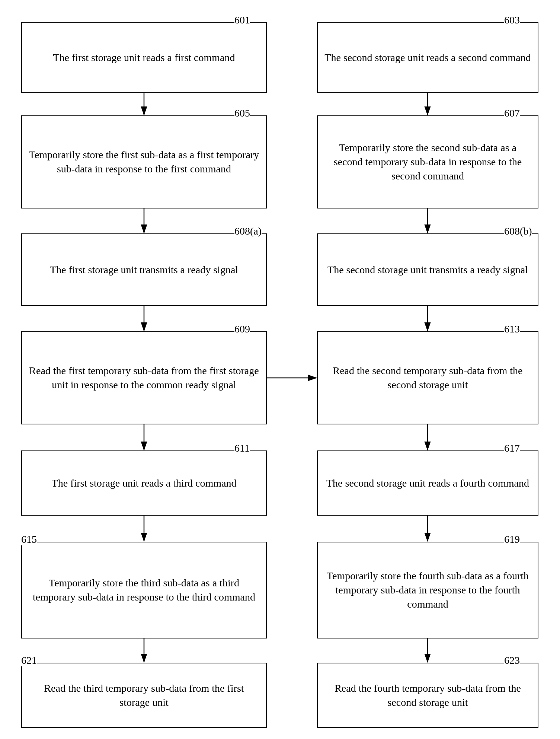  Describe the element at coordinates (512, 660) in the screenshot. I see `label-623: 623` at that location.